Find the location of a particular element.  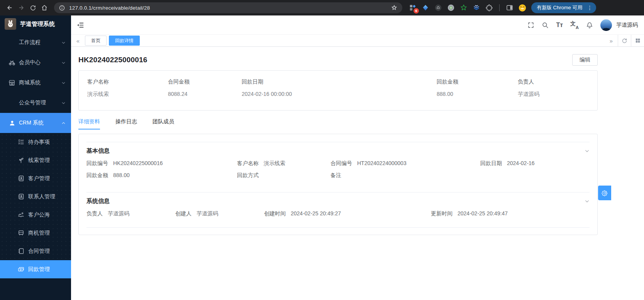

money-icon is located at coordinates (21, 269).